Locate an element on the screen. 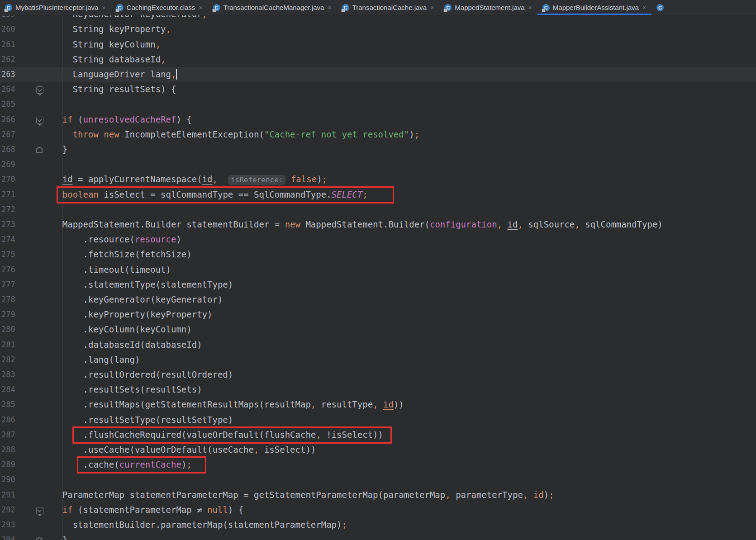 This screenshot has height=540, width=756. code-token: .lang(lang) is located at coordinates (90, 360).